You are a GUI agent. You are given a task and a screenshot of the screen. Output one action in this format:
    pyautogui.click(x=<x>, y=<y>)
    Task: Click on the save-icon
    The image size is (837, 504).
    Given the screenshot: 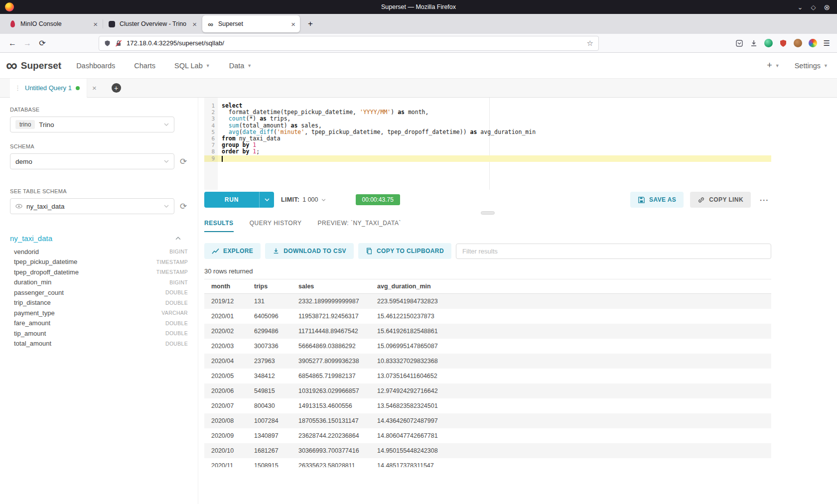 What is the action you would take?
    pyautogui.click(x=642, y=200)
    